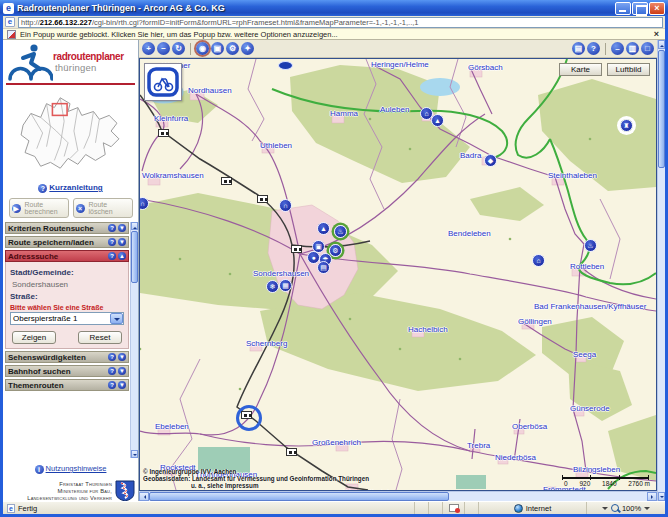  Describe the element at coordinates (67, 308) in the screenshot. I see `street-hint: Bitte wählen Sie eine Straße` at that location.